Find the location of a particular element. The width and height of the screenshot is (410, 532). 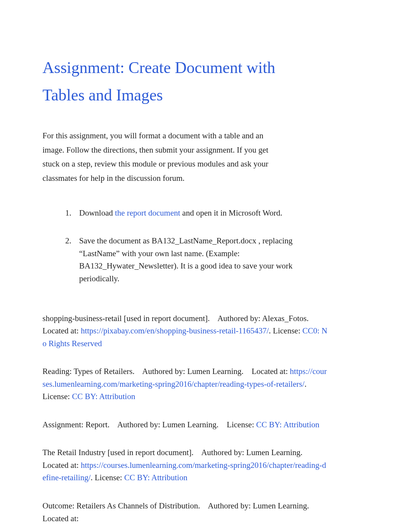

step-2-text-before: Save the document as is located at coordinates (115, 241).